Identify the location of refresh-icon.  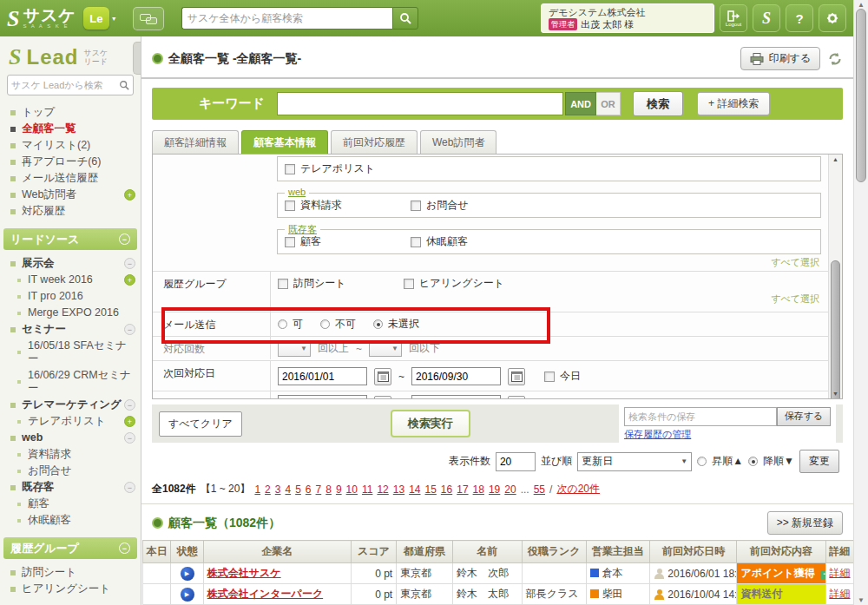
(835, 59).